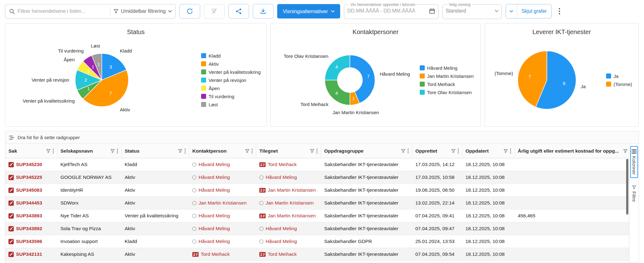 The image size is (644, 263). What do you see at coordinates (317, 190) in the screenshot?
I see `table-row: SUP345083IdentityHRAktivHåvard MelingJan…` at bounding box center [317, 190].